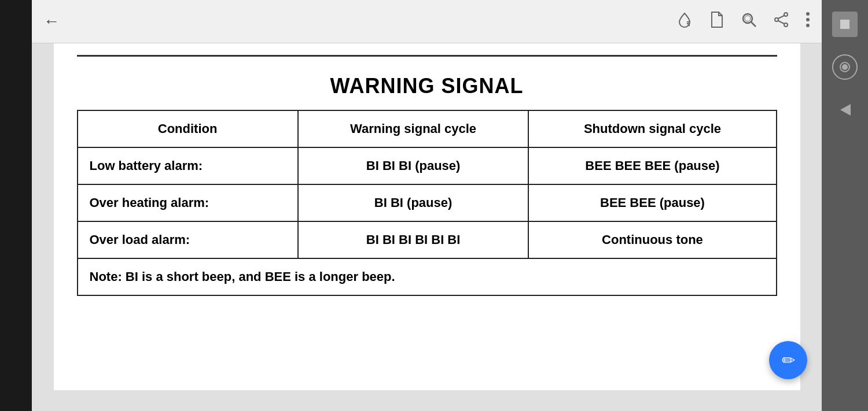 The width and height of the screenshot is (868, 411). I want to click on row3-shutdown: Continuous tone, so click(652, 240).